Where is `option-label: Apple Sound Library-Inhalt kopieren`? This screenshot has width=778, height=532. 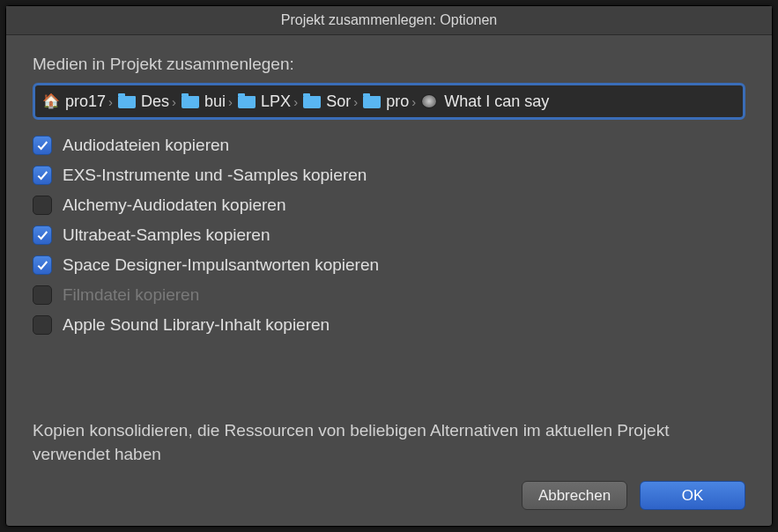
option-label: Apple Sound Library-Inhalt kopieren is located at coordinates (196, 325).